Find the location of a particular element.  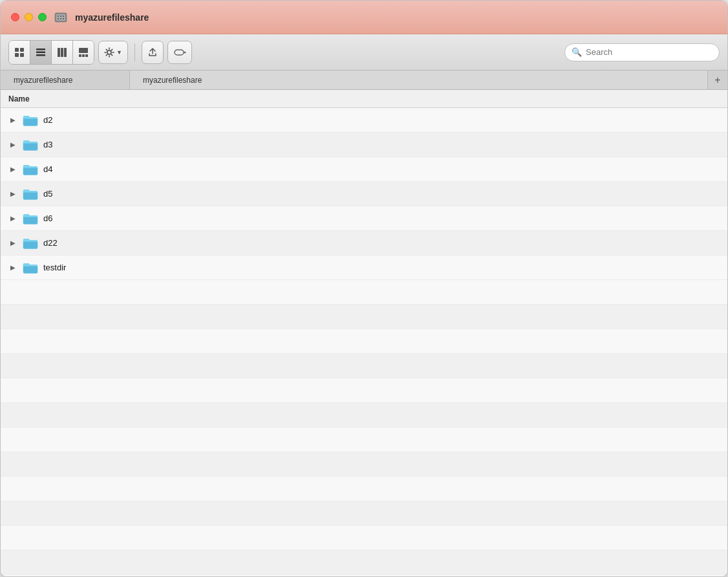

share-button is located at coordinates (153, 52).